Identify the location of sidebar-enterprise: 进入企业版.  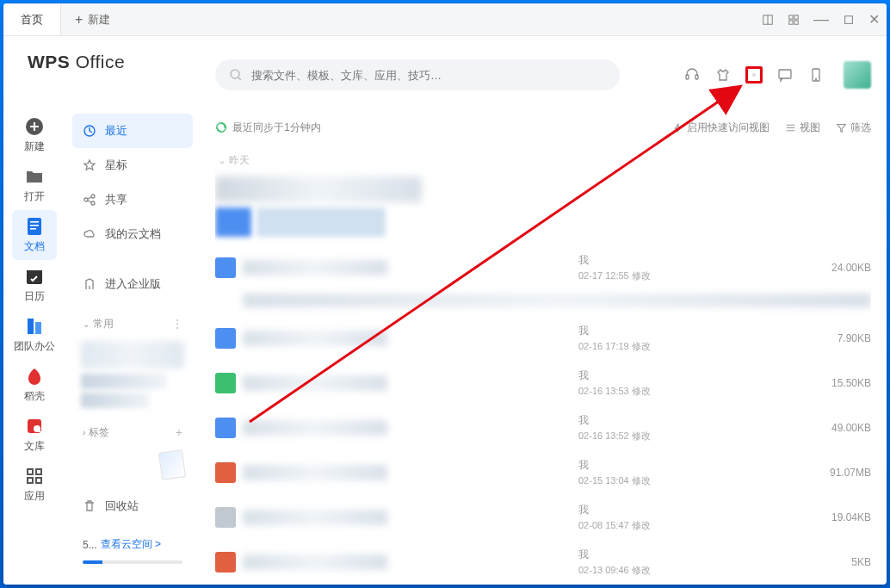
(133, 284).